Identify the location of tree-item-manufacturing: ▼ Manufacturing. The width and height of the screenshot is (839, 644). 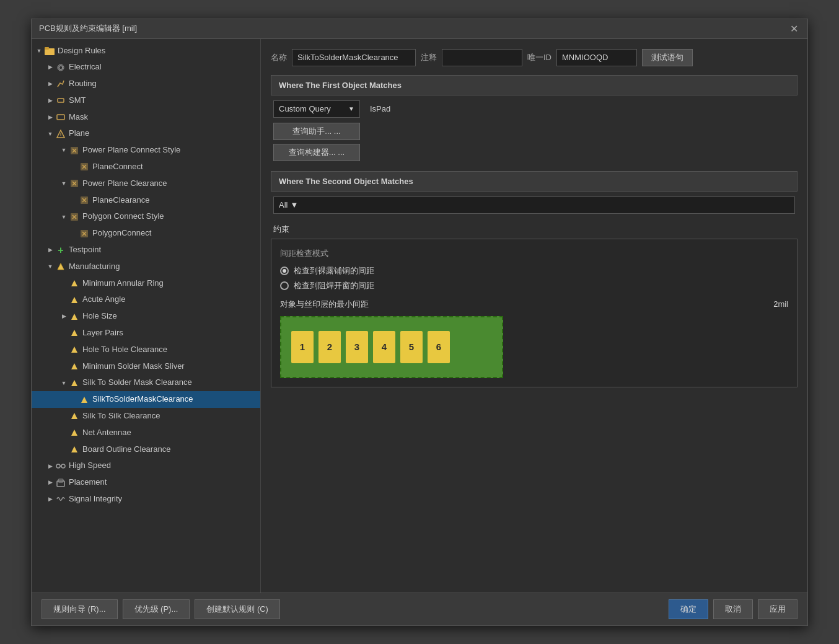
(146, 267).